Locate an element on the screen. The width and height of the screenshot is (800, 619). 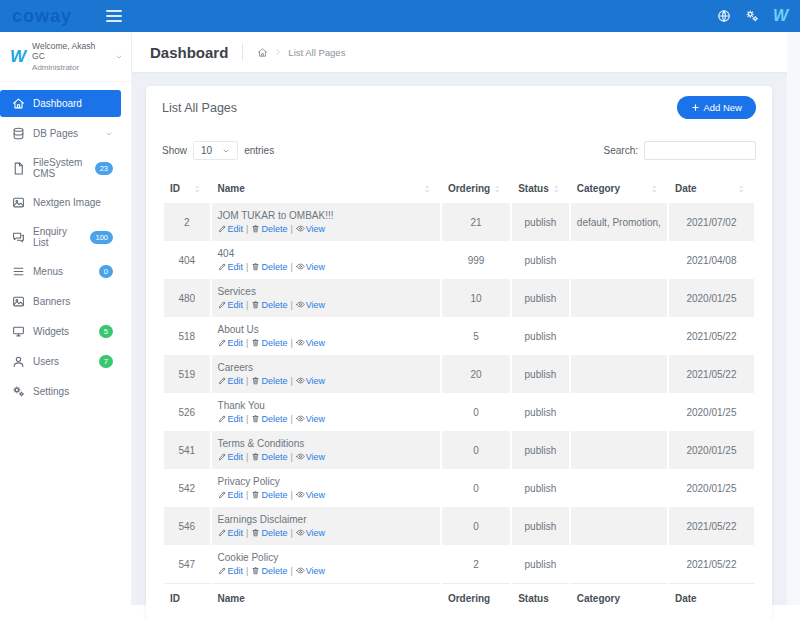
column-header-name: Name is located at coordinates (326, 188).